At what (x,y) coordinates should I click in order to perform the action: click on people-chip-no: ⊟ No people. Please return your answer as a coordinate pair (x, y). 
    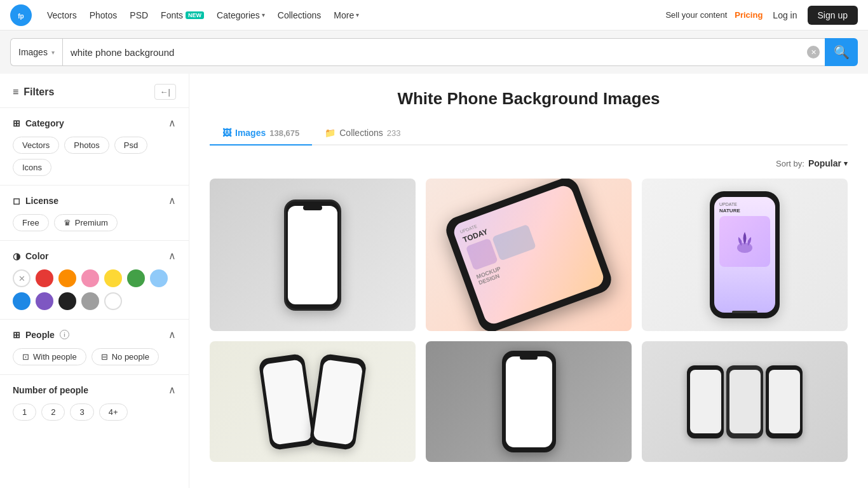
    Looking at the image, I should click on (125, 357).